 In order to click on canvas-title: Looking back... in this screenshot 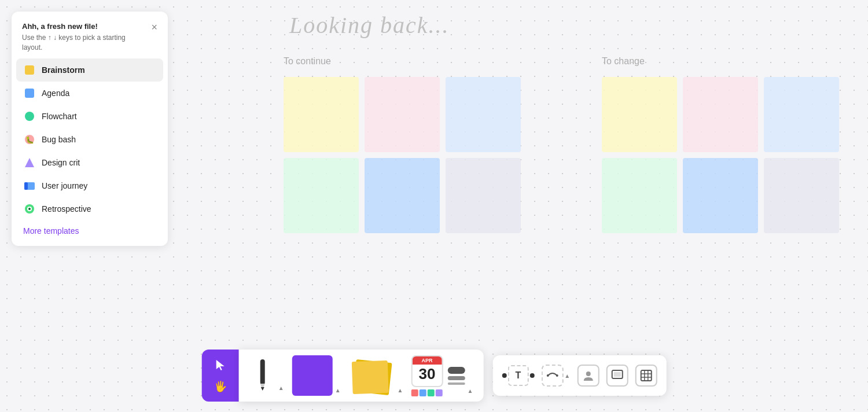, I will do `click(564, 25)`.